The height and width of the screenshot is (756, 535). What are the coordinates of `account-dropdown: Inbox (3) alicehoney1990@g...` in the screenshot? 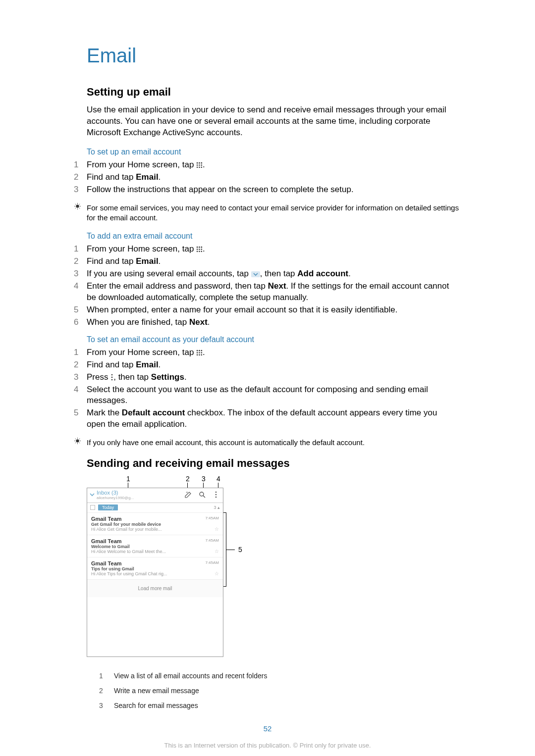 It's located at (134, 495).